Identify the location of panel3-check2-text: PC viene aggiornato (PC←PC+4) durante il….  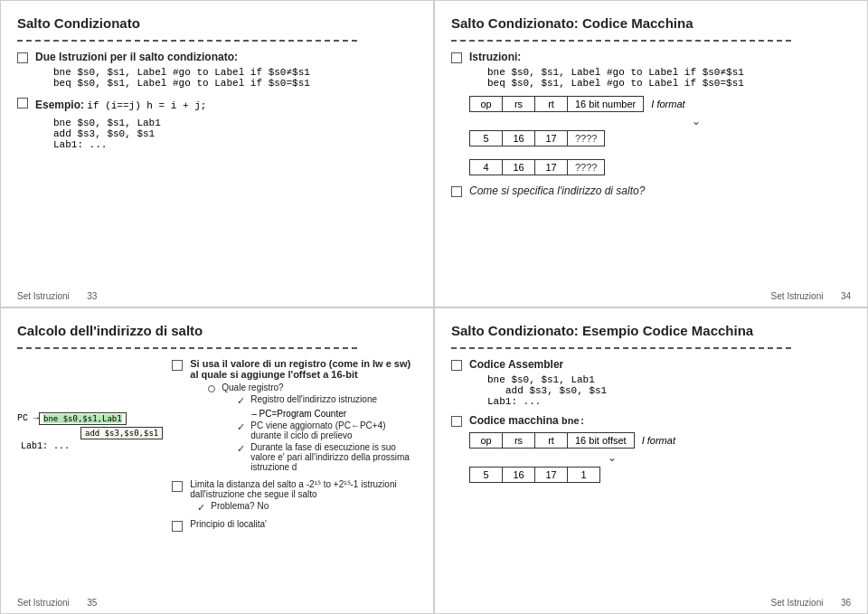
(334, 430).